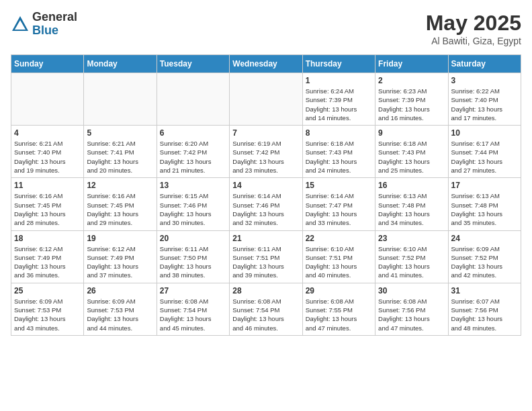  Describe the element at coordinates (339, 291) in the screenshot. I see `day-number: 29` at that location.